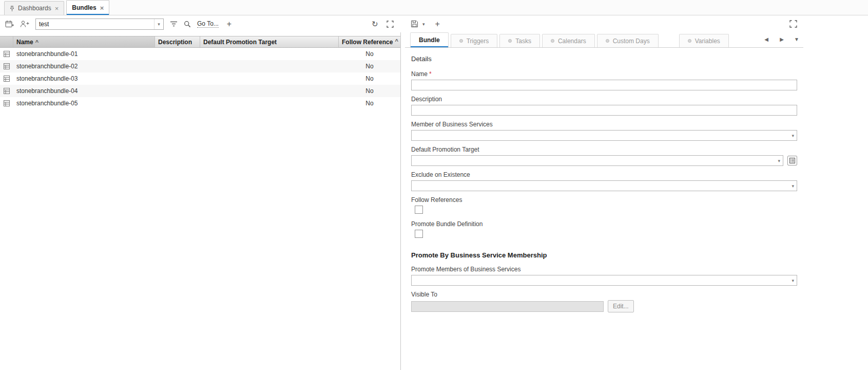 This screenshot has height=370, width=868. Describe the element at coordinates (621, 306) in the screenshot. I see `visible-to-edit-button: Edit...` at that location.